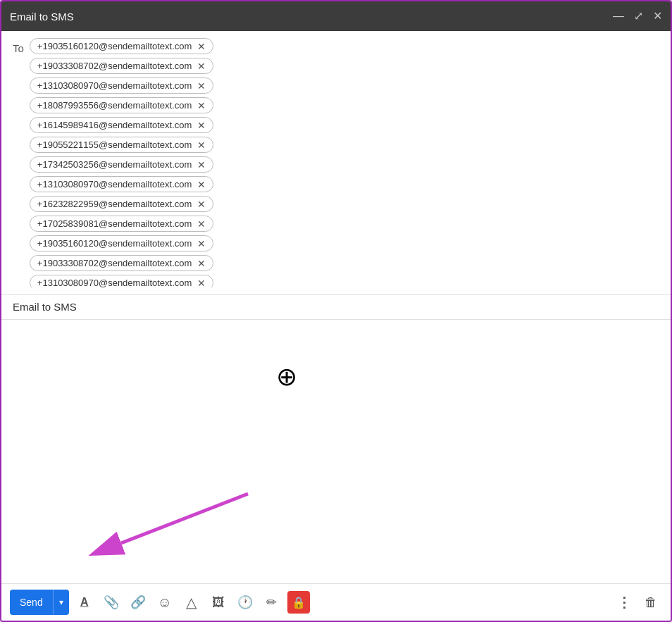  I want to click on toolbar: Send ▾ A 📎 🔗 ☺ △ 🖼 🕐 ✏ 🔒 ⋮ 🗑, so click(336, 602).